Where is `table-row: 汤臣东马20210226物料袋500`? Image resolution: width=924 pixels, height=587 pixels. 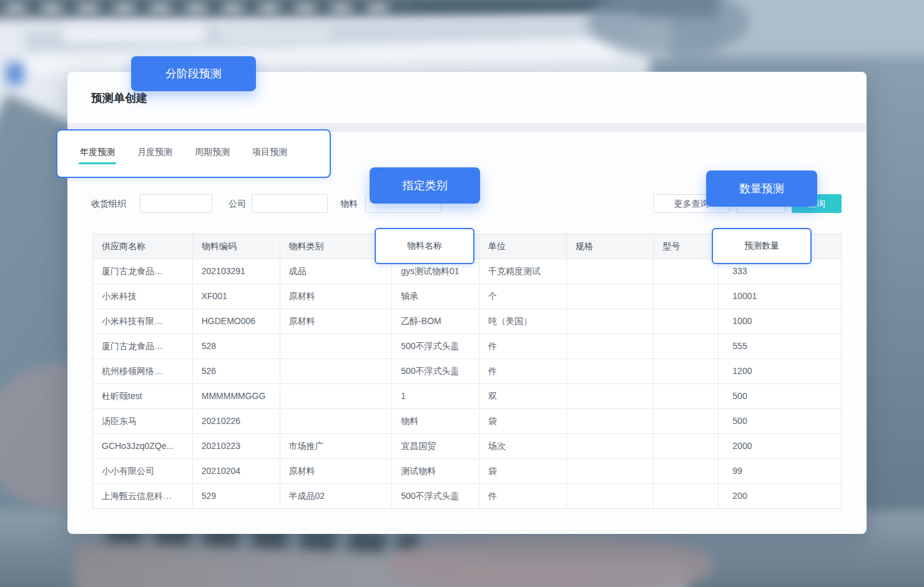 table-row: 汤臣东马20210226物料袋500 is located at coordinates (467, 422).